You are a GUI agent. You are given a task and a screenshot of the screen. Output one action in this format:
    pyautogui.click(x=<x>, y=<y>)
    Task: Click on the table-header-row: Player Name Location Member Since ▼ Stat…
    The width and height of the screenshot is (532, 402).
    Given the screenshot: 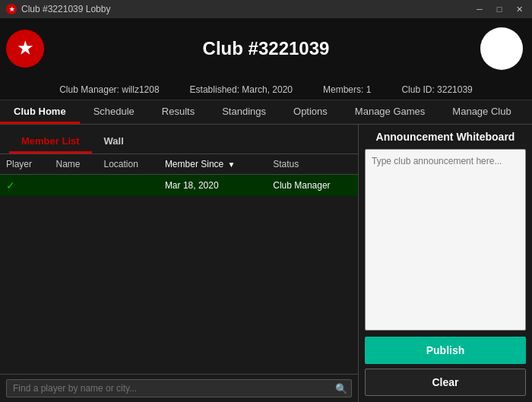 What is the action you would take?
    pyautogui.click(x=179, y=164)
    